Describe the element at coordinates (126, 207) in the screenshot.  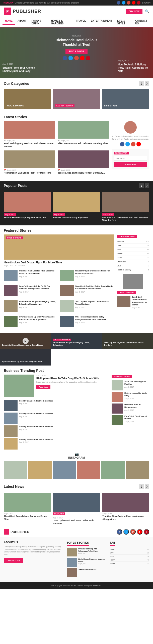
I see `popular-card-3: Aug 4, 2017 New Free Xbox One Games With…` at that location.